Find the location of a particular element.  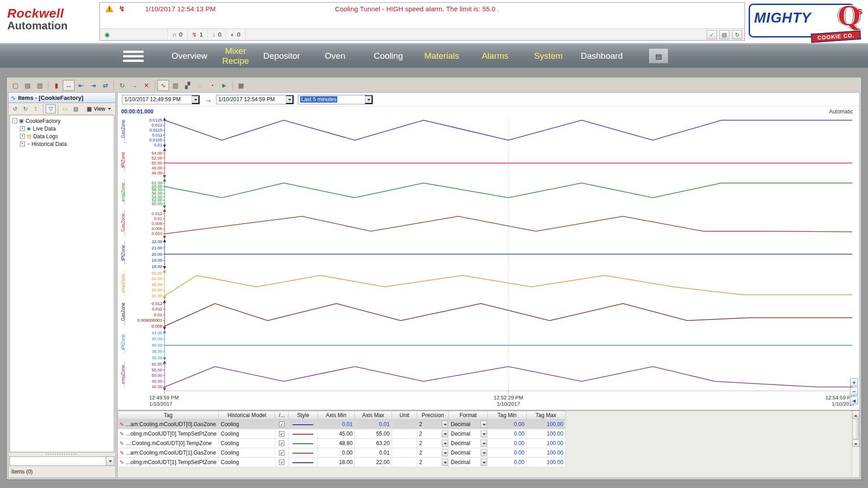

item-search-input is located at coordinates (58, 461).